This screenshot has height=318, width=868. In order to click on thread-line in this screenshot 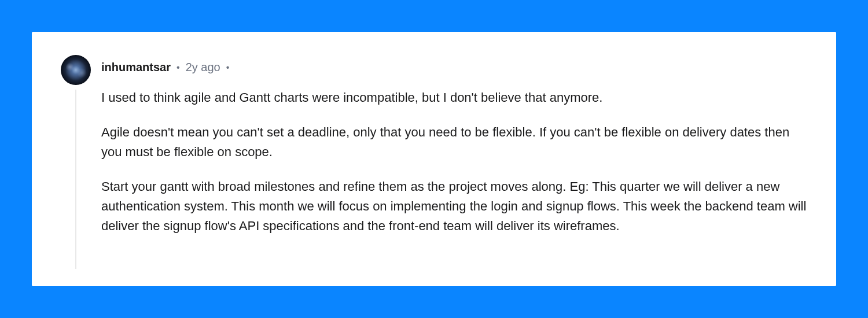, I will do `click(76, 179)`.